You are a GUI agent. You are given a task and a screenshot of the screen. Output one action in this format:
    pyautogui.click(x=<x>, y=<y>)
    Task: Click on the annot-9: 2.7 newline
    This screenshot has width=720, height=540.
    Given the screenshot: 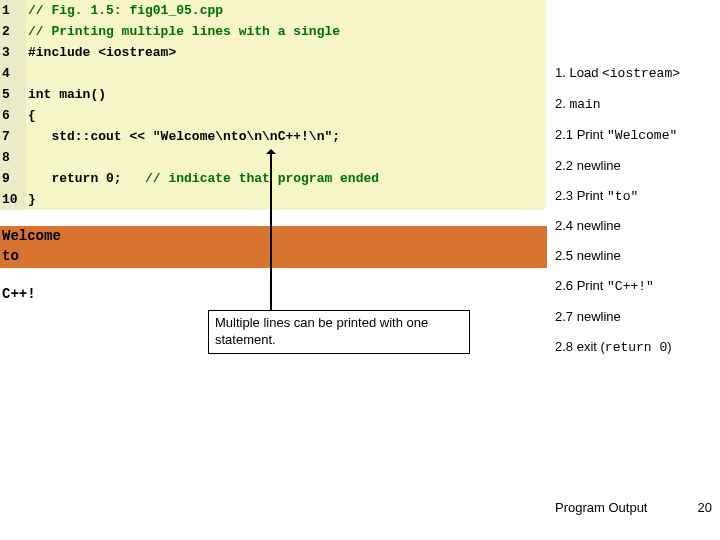 What is the action you would take?
    pyautogui.click(x=635, y=318)
    